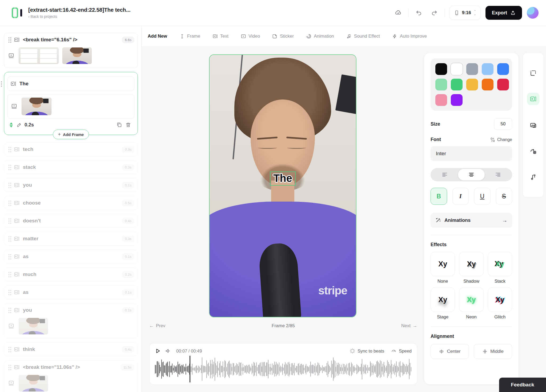 This screenshot has height=392, width=546. What do you see at coordinates (504, 196) in the screenshot?
I see `strikethrough-button: S` at bounding box center [504, 196].